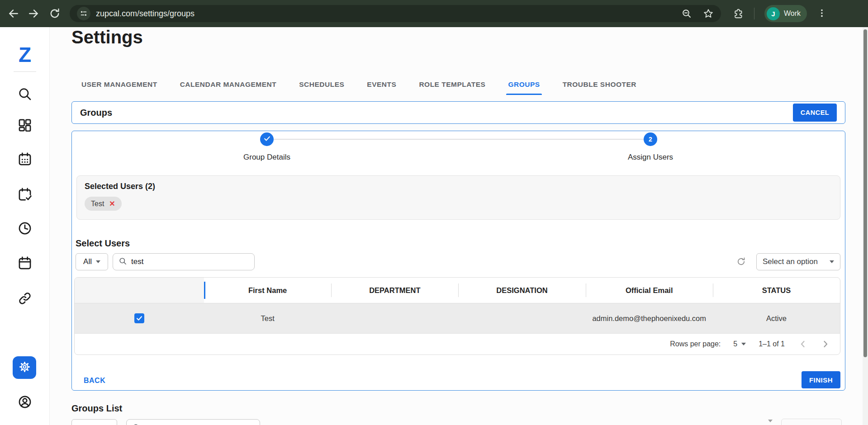 This screenshot has width=868, height=425. I want to click on bookmark-star-icon, so click(708, 14).